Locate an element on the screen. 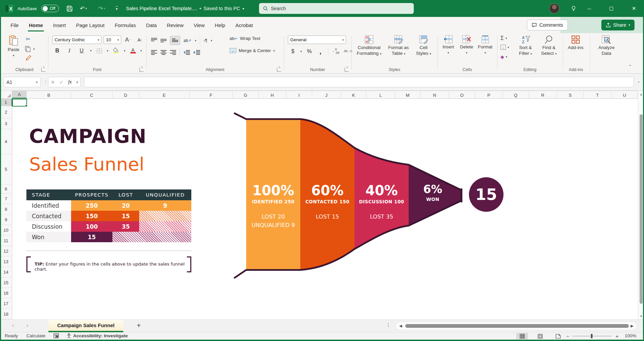 Image resolution: width=644 pixels, height=341 pixels. percent-format-button: % is located at coordinates (309, 51).